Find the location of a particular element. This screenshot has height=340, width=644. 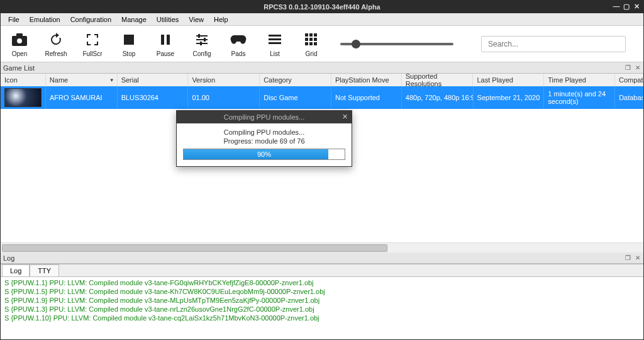

search-input is located at coordinates (553, 44).